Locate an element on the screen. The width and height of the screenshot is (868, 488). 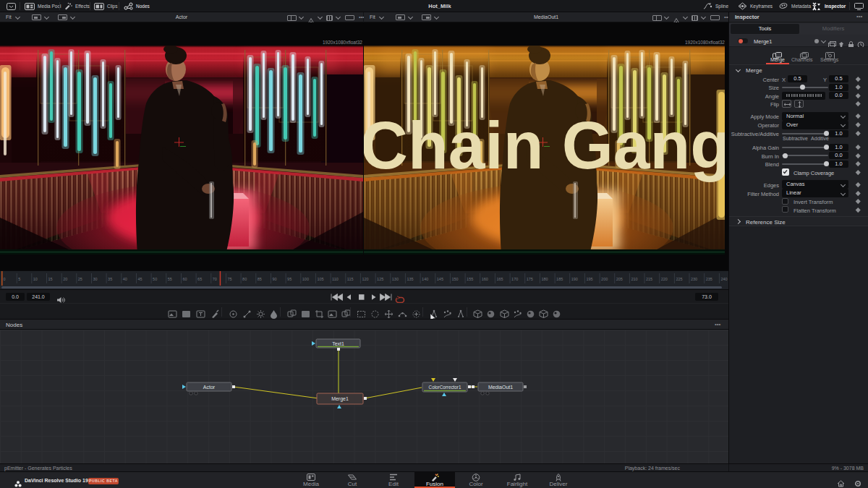
svg-text: 120 is located at coordinates (365, 279).